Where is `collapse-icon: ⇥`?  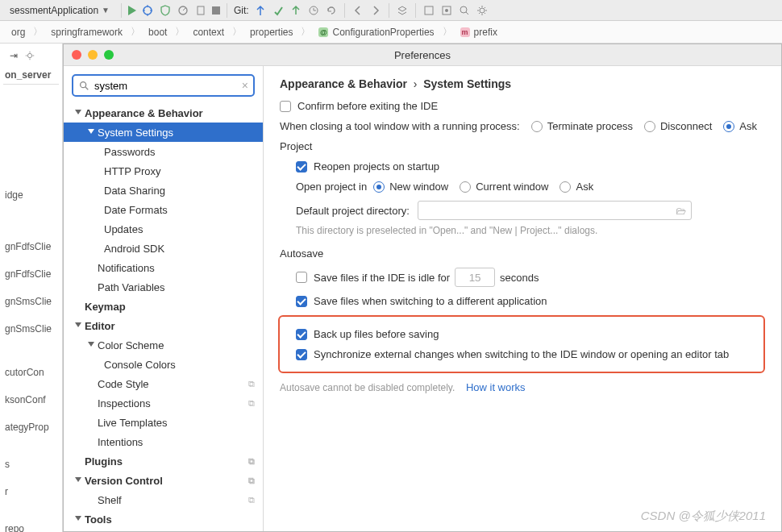 collapse-icon: ⇥ is located at coordinates (14, 56).